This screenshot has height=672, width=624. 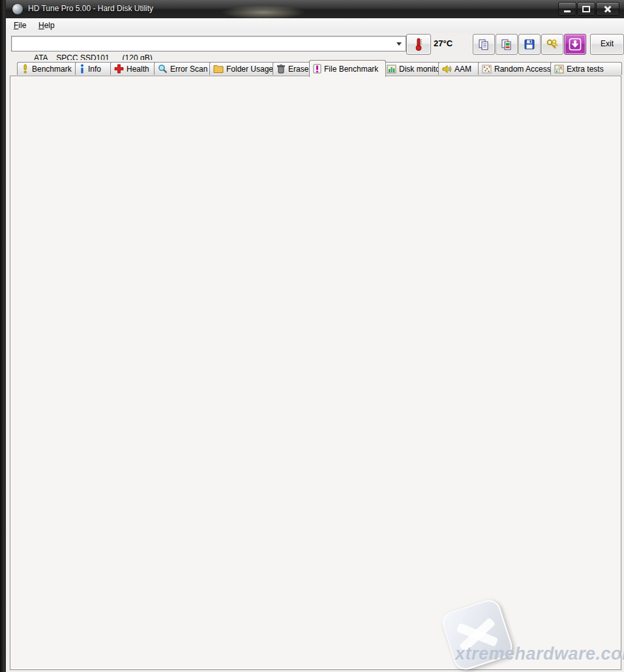 I want to click on tab-extra-tests: Extra tests, so click(x=586, y=68).